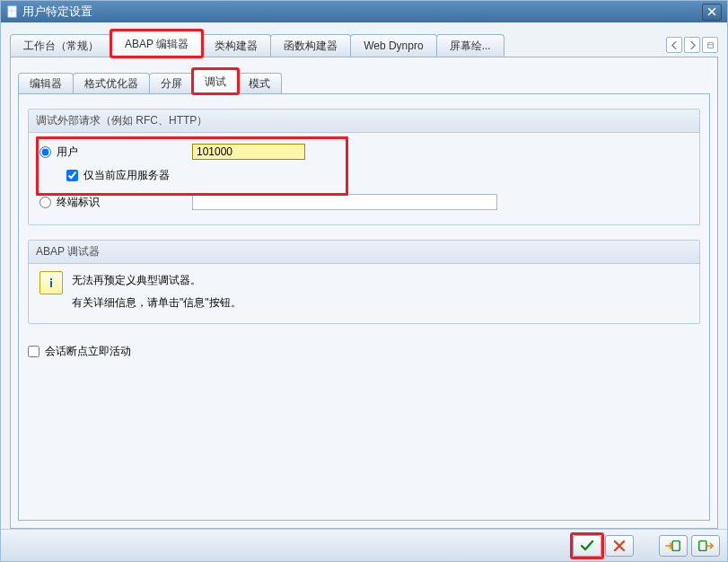 This screenshot has height=562, width=728. What do you see at coordinates (364, 282) in the screenshot?
I see `abap-debugger-group: ABAP 调试器 无法再预定义典型调试器。 有关详细信` at bounding box center [364, 282].